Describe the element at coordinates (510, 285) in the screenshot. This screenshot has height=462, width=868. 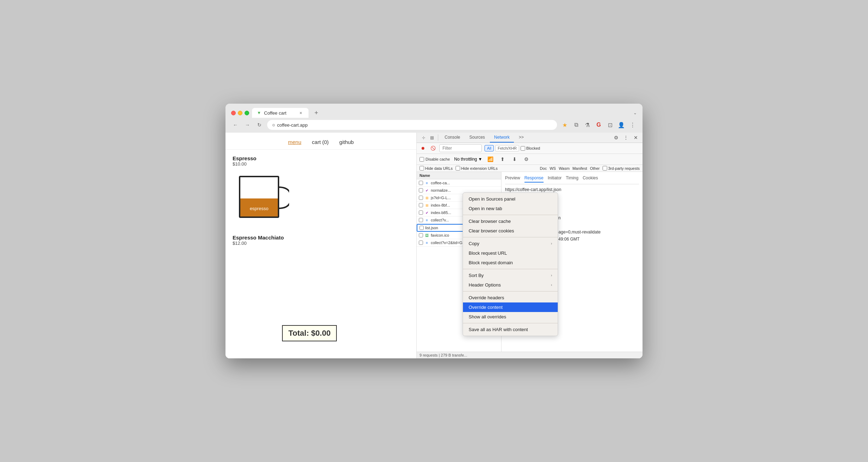
I see `menu-header-options: Header Options ›` at that location.